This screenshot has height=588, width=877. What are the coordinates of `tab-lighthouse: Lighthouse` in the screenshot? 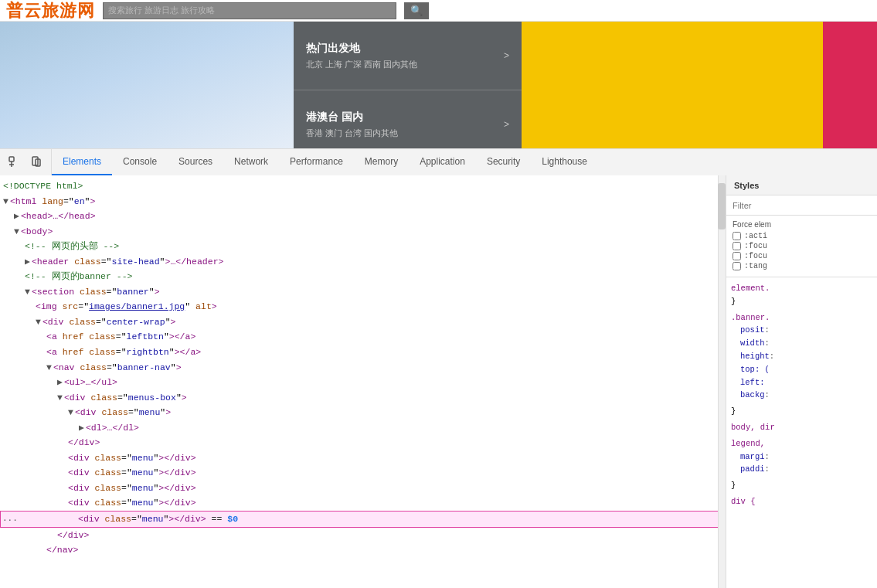 It's located at (564, 162).